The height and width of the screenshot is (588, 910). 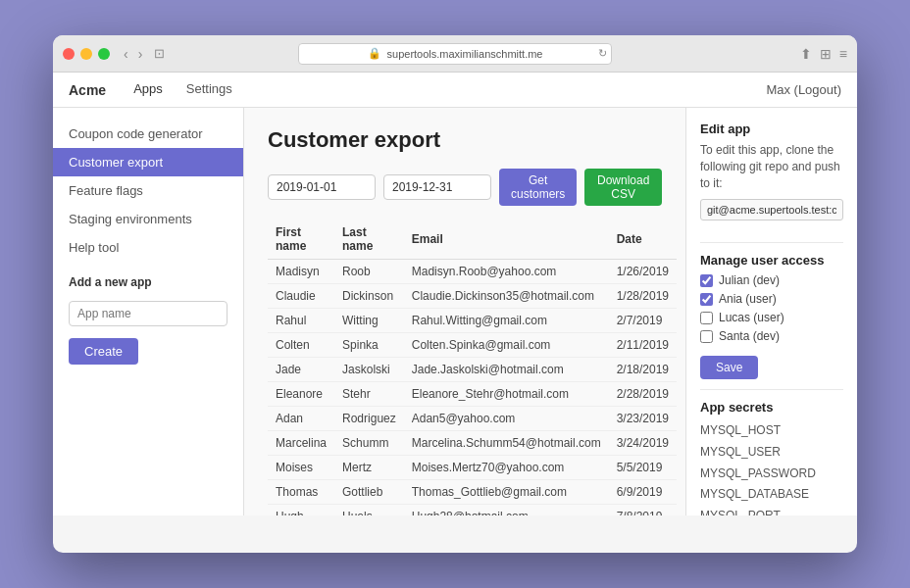 What do you see at coordinates (148, 190) in the screenshot?
I see `sidebar-item-feature-flags: Feature flags` at bounding box center [148, 190].